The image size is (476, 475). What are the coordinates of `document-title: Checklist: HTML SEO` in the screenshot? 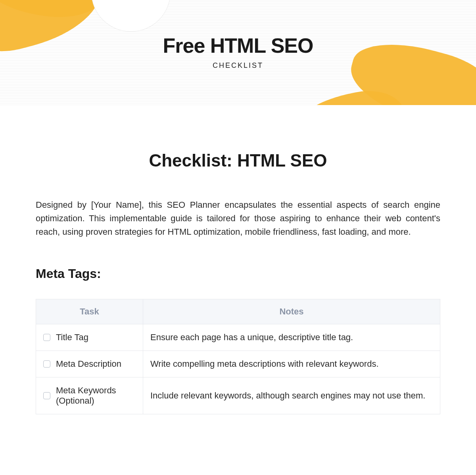 It's located at (238, 161).